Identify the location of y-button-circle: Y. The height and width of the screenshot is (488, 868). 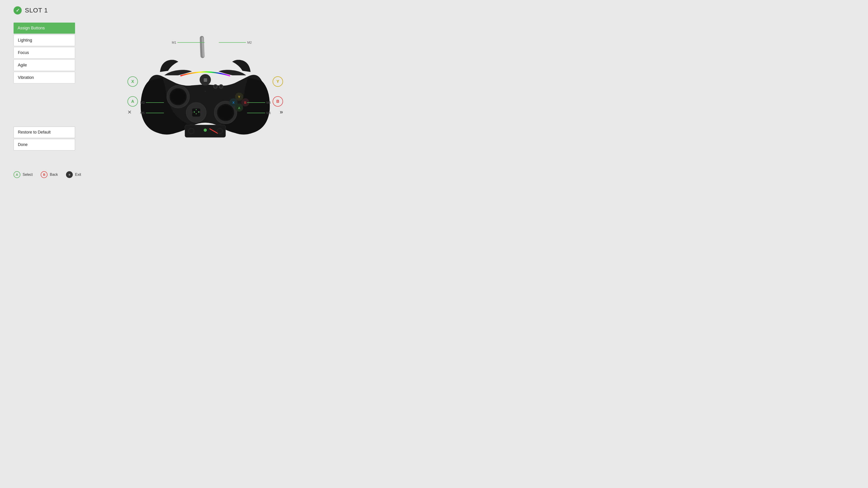
(278, 82).